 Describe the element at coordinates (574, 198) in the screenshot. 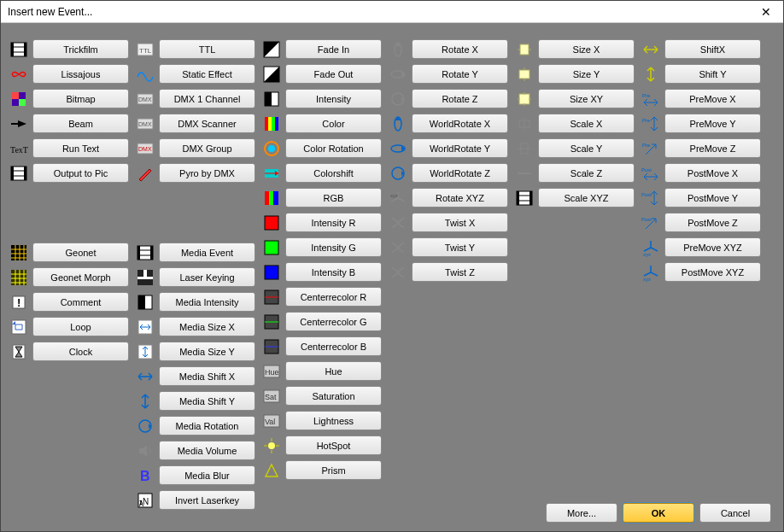

I see `event-row-scale-xyz: Scale XYZ` at that location.